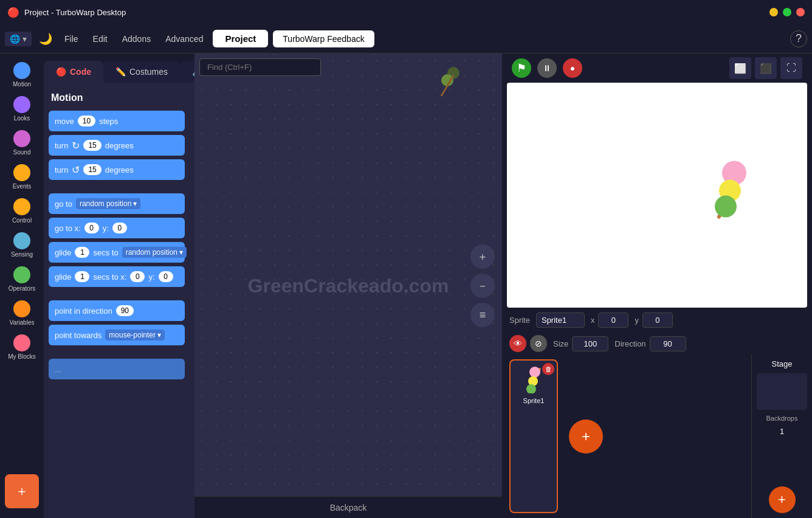  What do you see at coordinates (22, 279) in the screenshot?
I see `sidebar-item-operators: Operators` at bounding box center [22, 279].